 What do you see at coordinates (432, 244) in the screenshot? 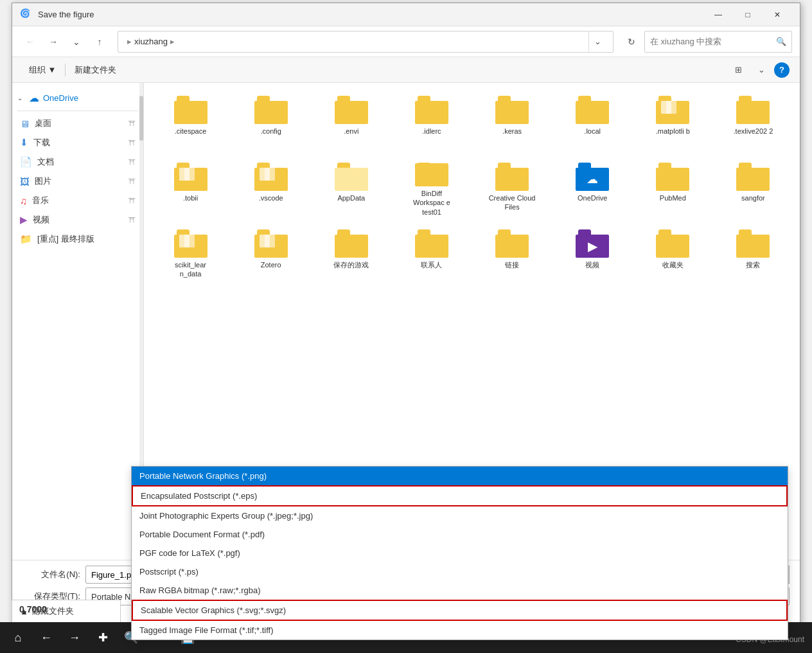
I see `folder-icon-contacts` at bounding box center [432, 244].